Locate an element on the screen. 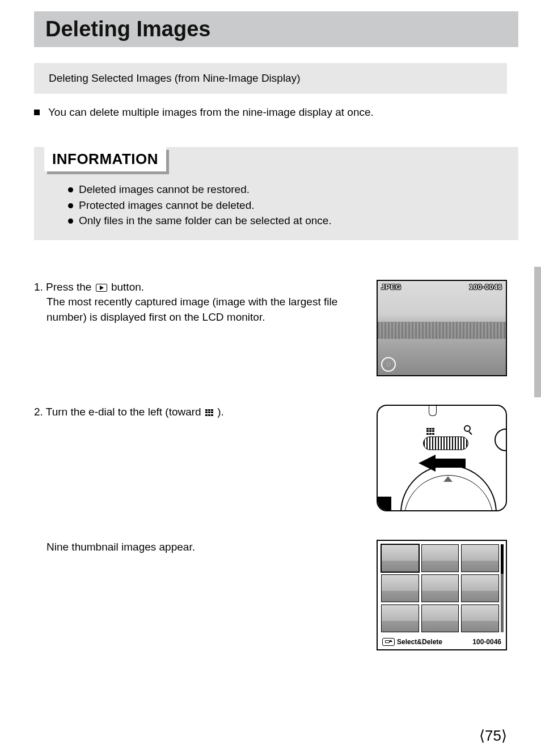  diagram-top-notch is located at coordinates (433, 410).